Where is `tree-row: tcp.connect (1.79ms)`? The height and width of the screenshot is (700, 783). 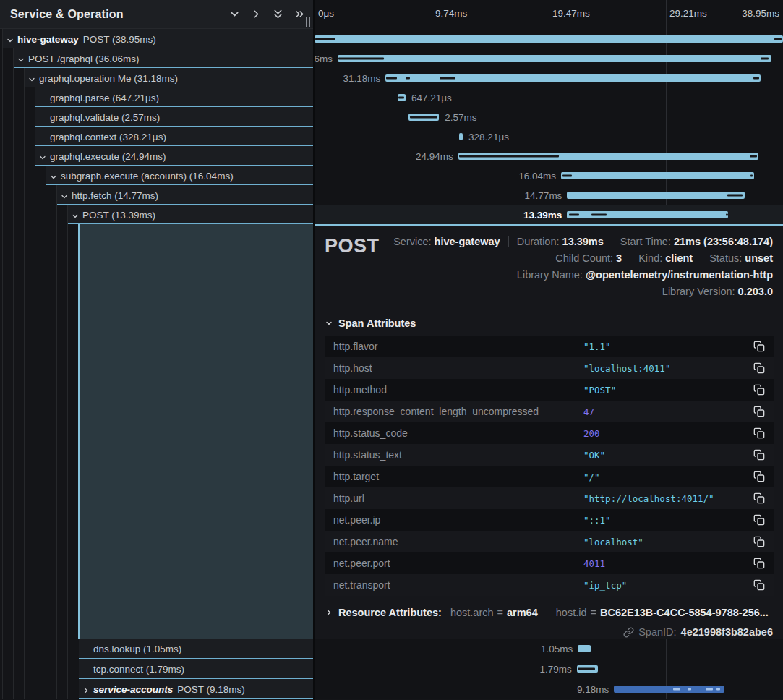 tree-row: tcp.connect (1.79ms) is located at coordinates (156, 669).